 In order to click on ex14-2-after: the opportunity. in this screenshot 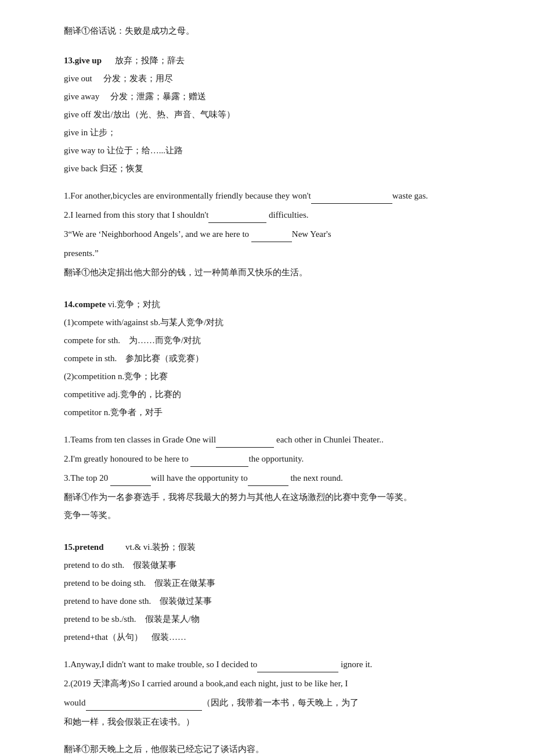, I will do `click(276, 459)`.